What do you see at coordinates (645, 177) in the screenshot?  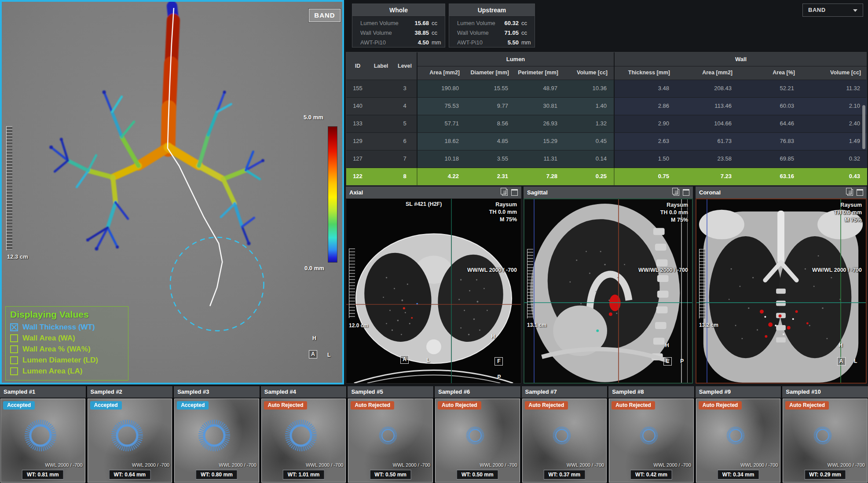 I see `cell-wall-thickness: 0.75` at bounding box center [645, 177].